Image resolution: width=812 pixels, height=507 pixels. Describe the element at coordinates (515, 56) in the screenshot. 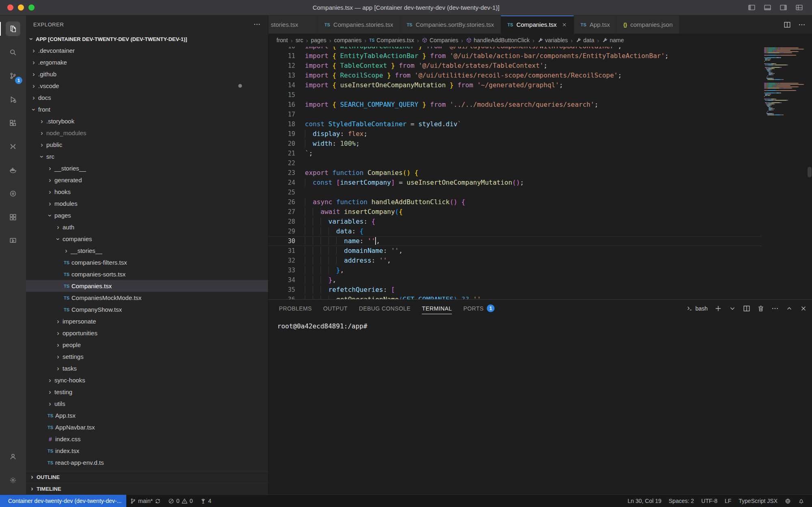

I see `code-line-11: 11import { EntityTableActionBar } from '…` at that location.